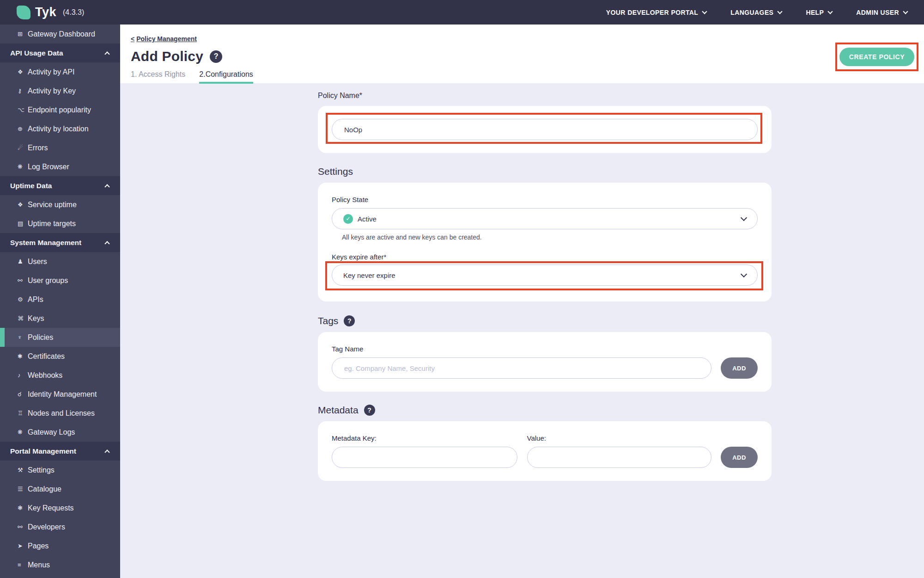 The height and width of the screenshot is (578, 924). Describe the element at coordinates (23, 338) in the screenshot. I see `policy-key-icon: ♆` at that location.